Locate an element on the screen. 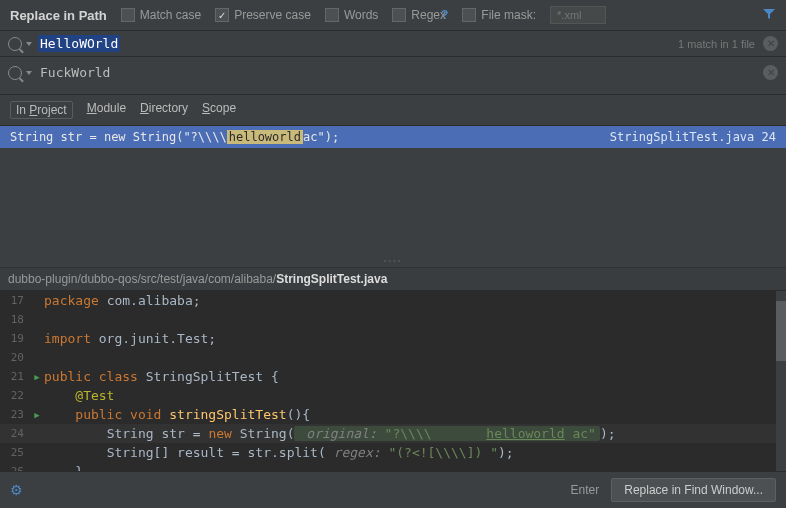 This screenshot has height=508, width=786. line-number: 23 is located at coordinates (15, 414).